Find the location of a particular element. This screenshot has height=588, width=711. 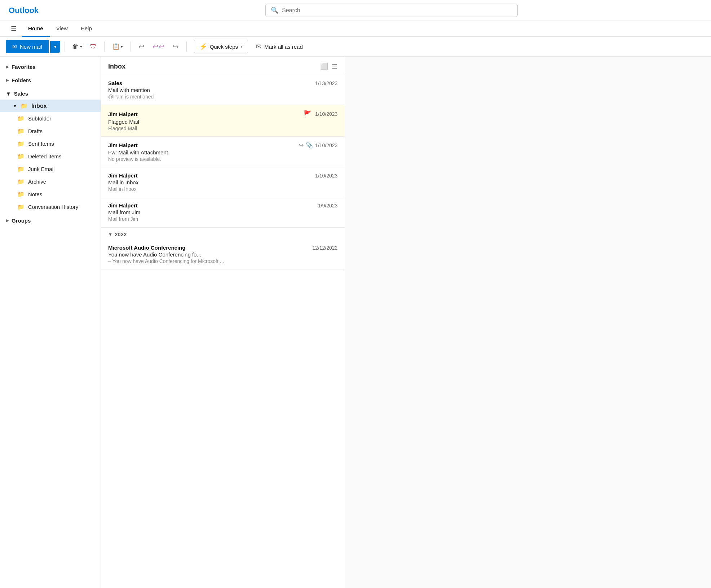

email-subject-4: Mail in Inbox is located at coordinates (223, 183).